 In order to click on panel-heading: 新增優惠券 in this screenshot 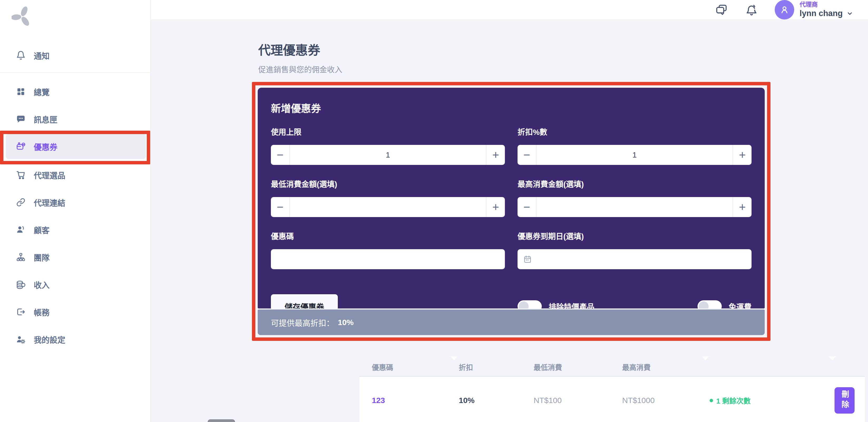, I will do `click(511, 108)`.